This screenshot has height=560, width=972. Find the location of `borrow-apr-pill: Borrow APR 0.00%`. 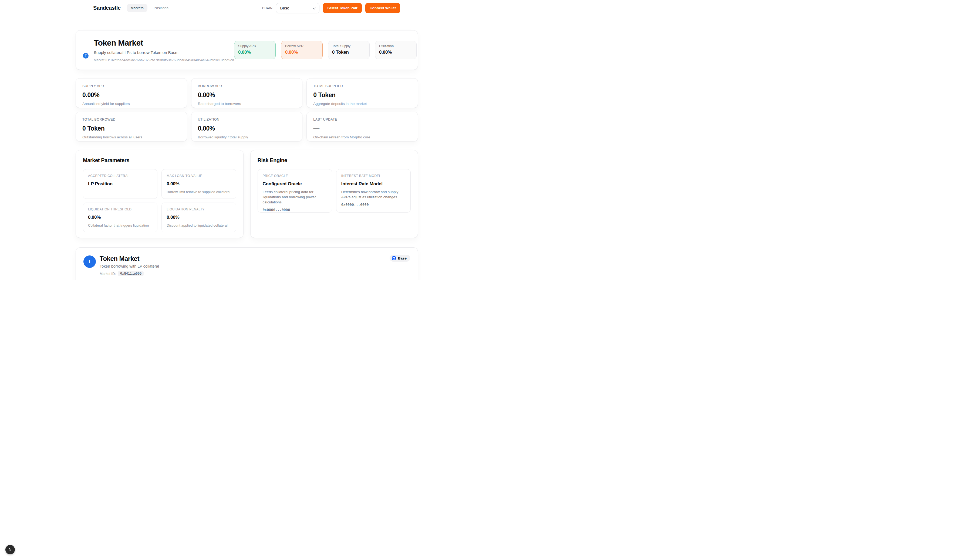

borrow-apr-pill: Borrow APR 0.00% is located at coordinates (302, 50).